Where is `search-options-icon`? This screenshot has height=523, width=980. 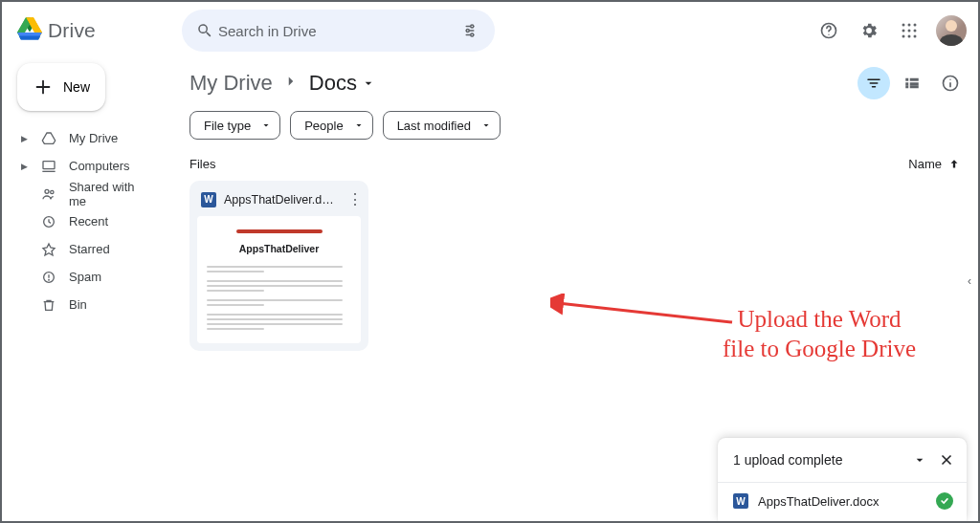
search-options-icon is located at coordinates (470, 31).